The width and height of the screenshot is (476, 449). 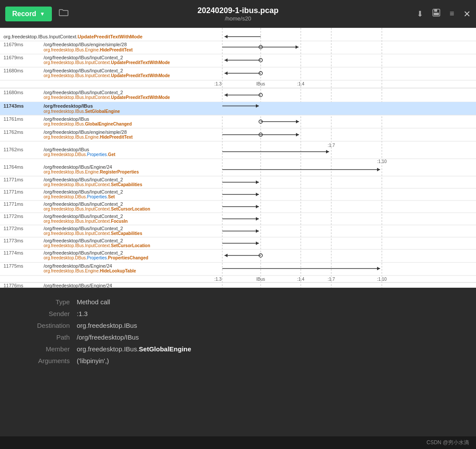 What do you see at coordinates (436, 14) in the screenshot?
I see `save-icon` at bounding box center [436, 14].